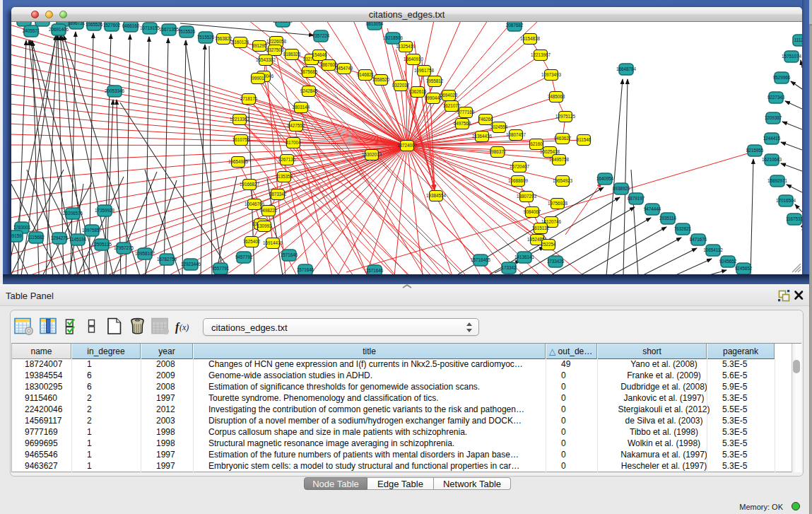 This screenshot has width=812, height=514. I want to click on svg-text: 19384554, so click(437, 195).